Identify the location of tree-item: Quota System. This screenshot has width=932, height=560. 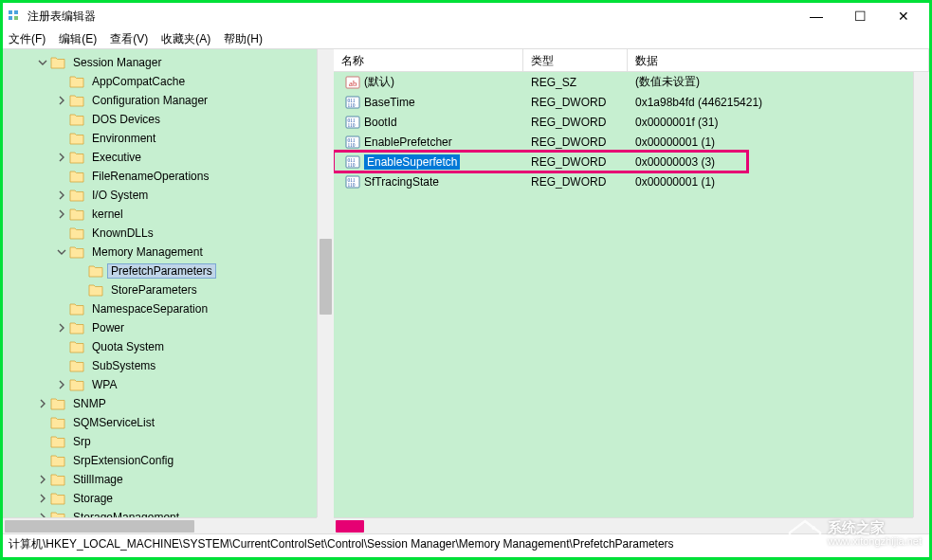
(169, 347).